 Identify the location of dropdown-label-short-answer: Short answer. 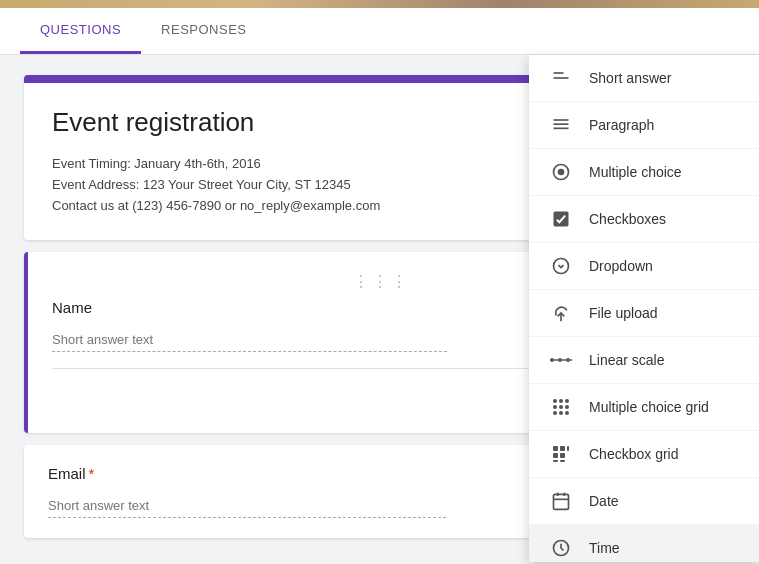
(630, 78).